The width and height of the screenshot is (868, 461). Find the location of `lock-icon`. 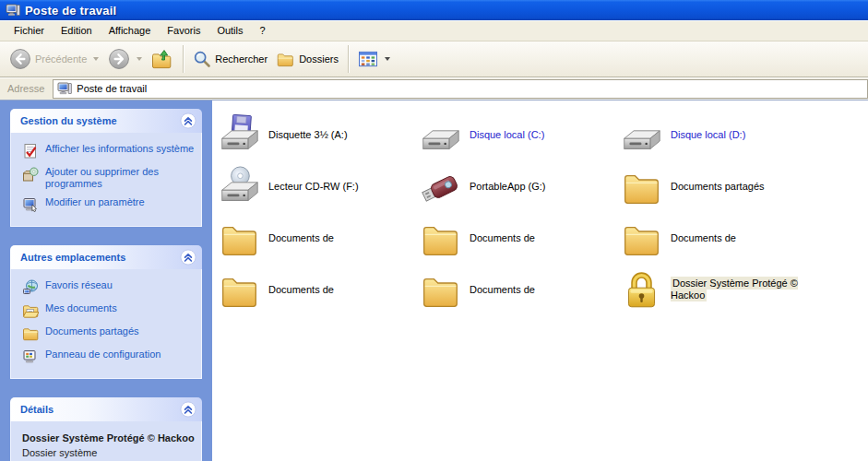

lock-icon is located at coordinates (642, 290).